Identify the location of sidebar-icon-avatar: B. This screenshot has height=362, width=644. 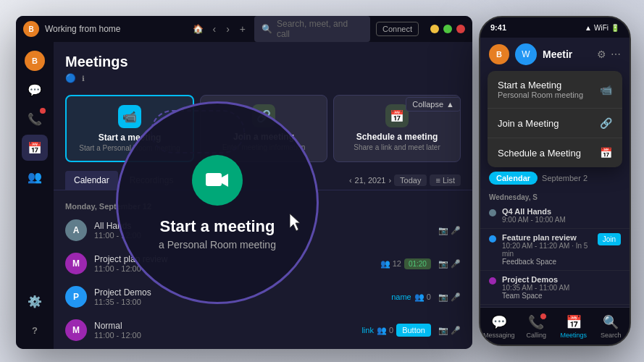
(35, 61).